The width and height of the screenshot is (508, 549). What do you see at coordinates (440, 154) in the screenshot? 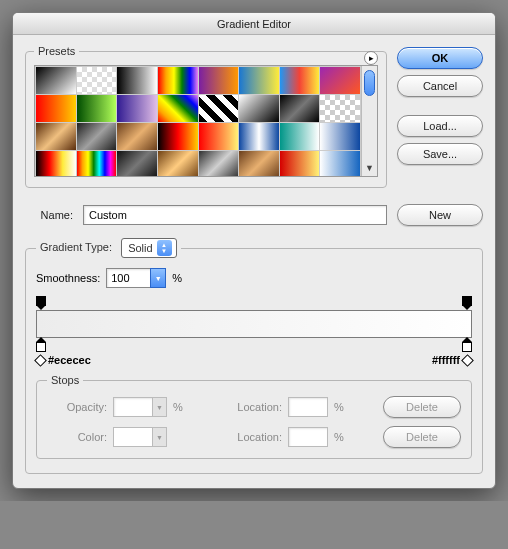
I see `save-button: Save...` at bounding box center [440, 154].